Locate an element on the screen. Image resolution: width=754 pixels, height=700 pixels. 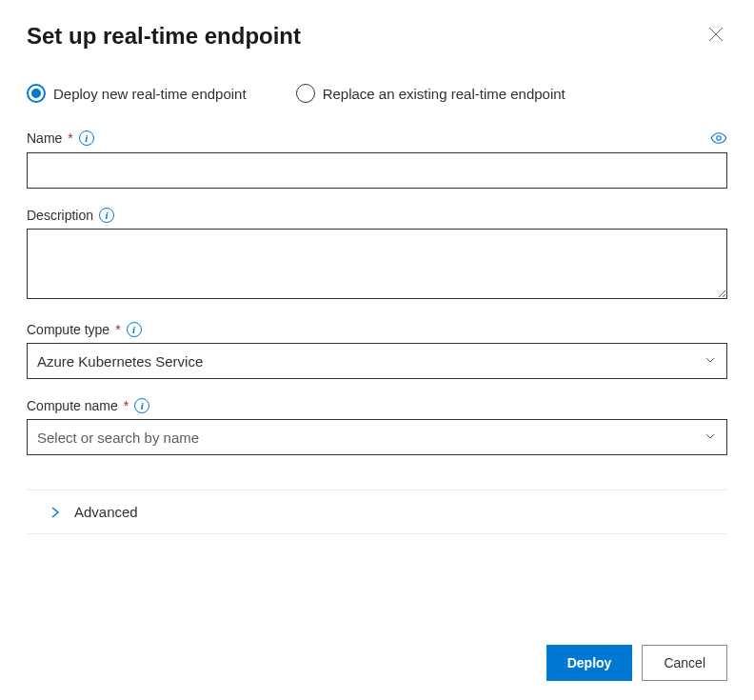
cancel-button: Cancel is located at coordinates (685, 663).